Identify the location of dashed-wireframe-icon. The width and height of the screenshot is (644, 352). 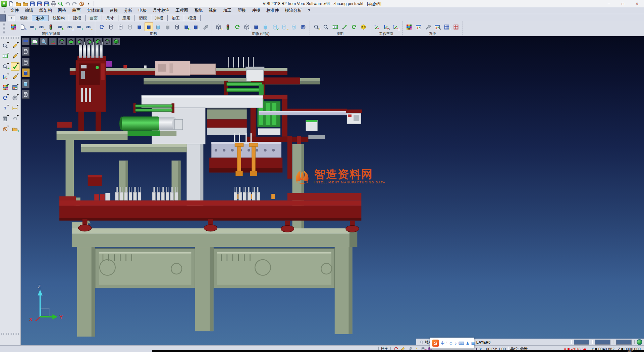
(130, 27).